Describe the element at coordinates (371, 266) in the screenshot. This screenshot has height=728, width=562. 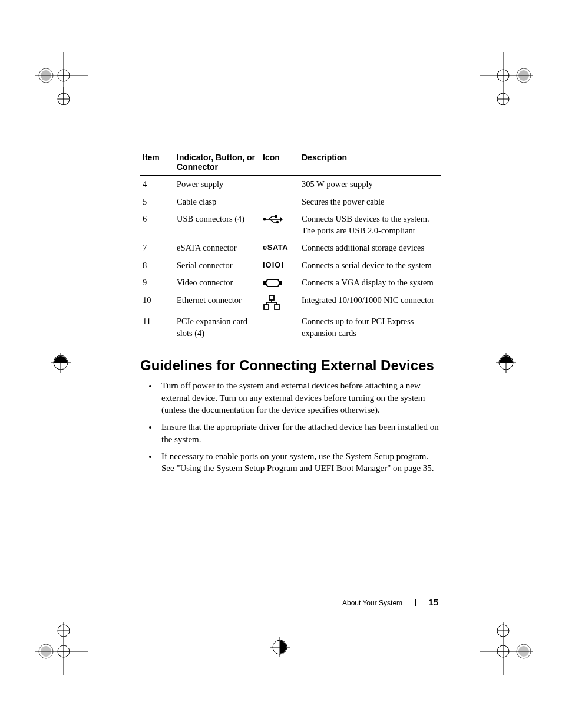
I see `cell-description: Connects a serial device to the system` at that location.